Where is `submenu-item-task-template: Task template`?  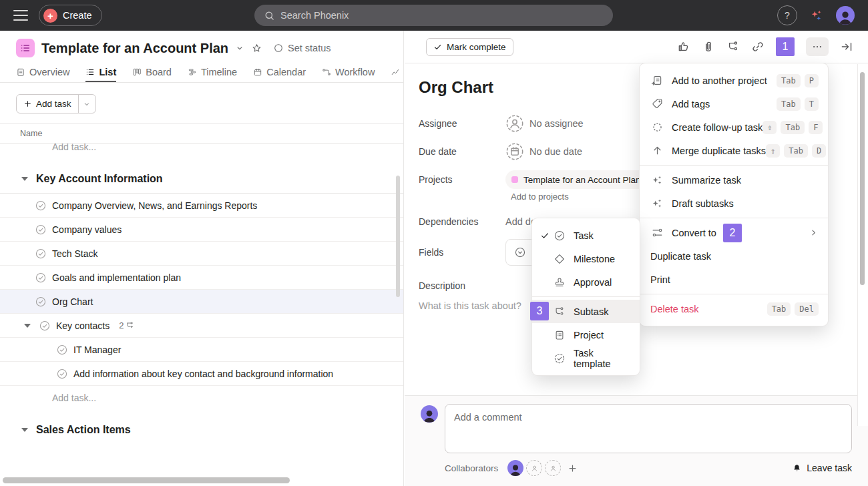
submenu-item-task-template: Task template is located at coordinates (586, 358).